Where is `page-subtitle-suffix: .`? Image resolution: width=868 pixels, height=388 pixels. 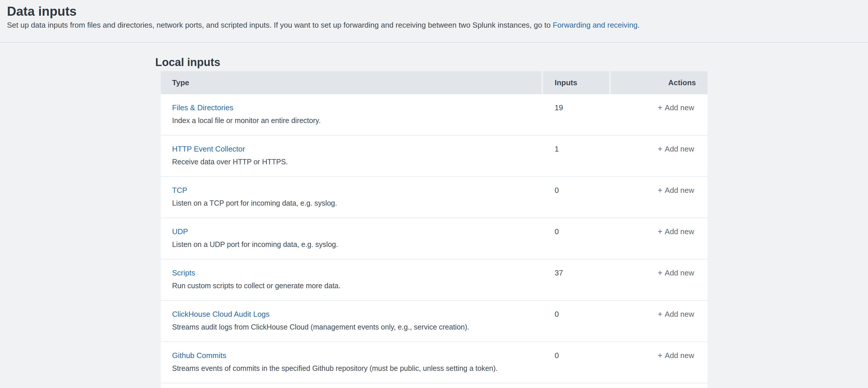 page-subtitle-suffix: . is located at coordinates (639, 25).